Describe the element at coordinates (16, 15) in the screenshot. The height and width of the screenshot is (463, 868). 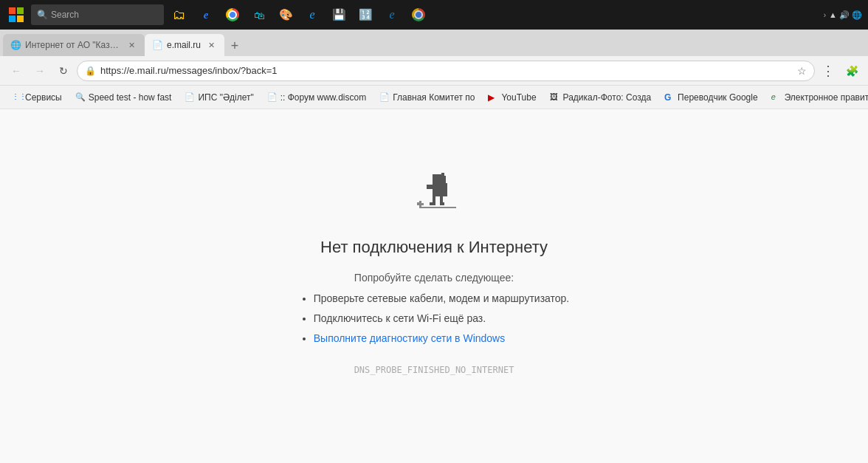
I see `start-button` at that location.